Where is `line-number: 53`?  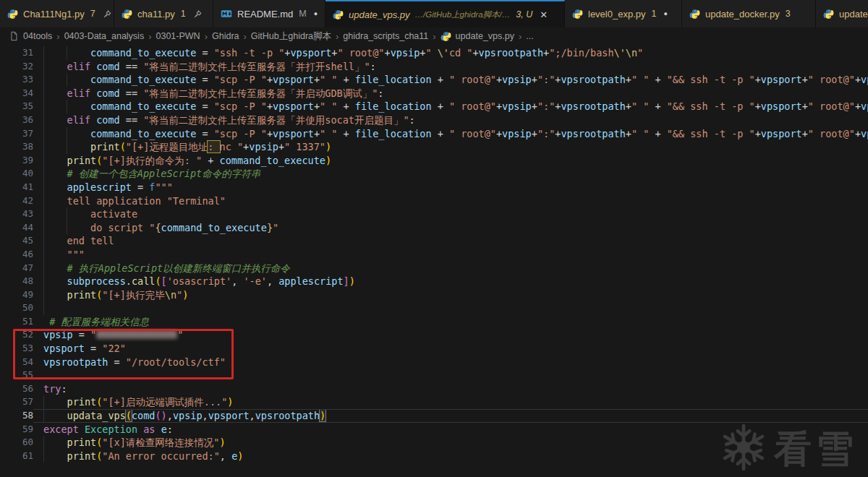
line-number: 53 is located at coordinates (17, 348).